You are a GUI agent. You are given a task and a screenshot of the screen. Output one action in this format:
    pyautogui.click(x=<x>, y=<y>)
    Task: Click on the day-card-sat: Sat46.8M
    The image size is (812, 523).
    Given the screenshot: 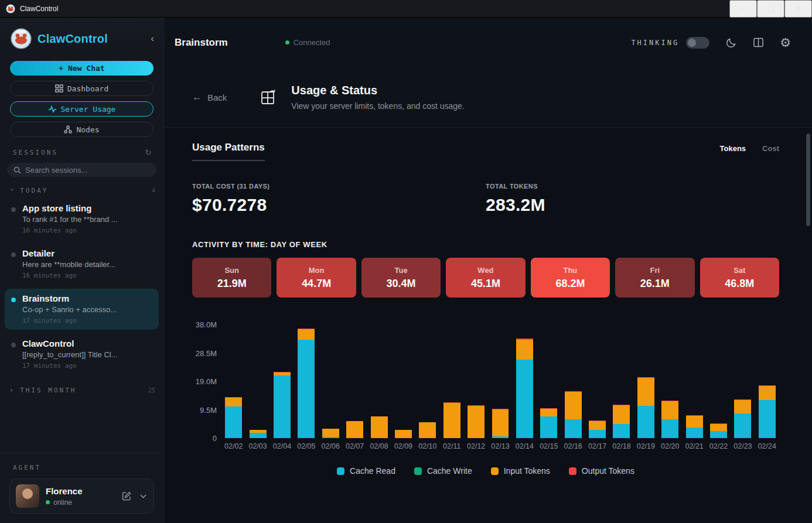 What is the action you would take?
    pyautogui.click(x=739, y=278)
    